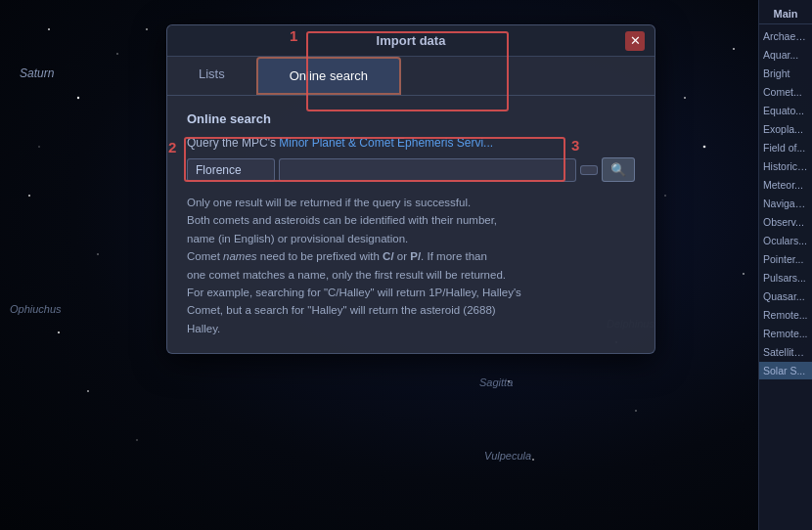  What do you see at coordinates (411, 41) in the screenshot?
I see `modal-title: Import data` at bounding box center [411, 41].